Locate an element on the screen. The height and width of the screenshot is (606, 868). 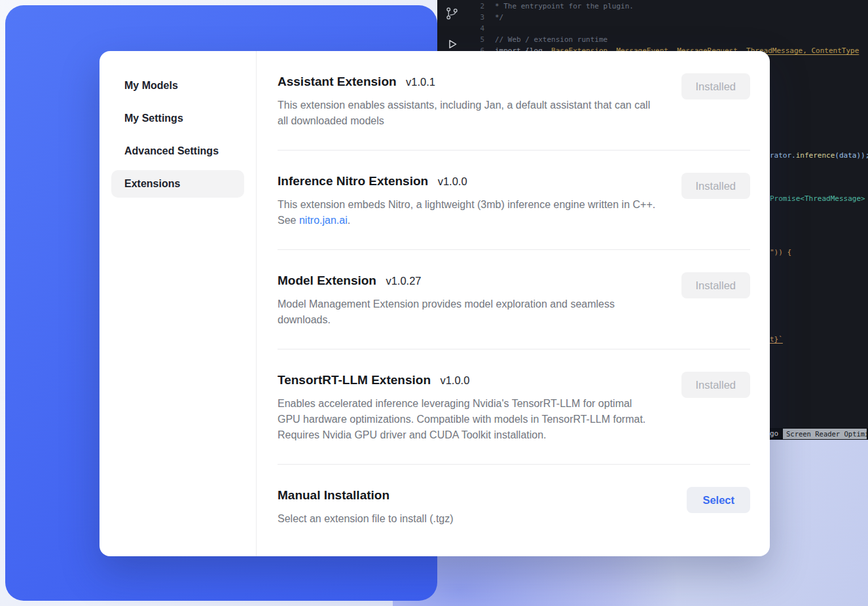
line-number: 4 is located at coordinates (476, 29).